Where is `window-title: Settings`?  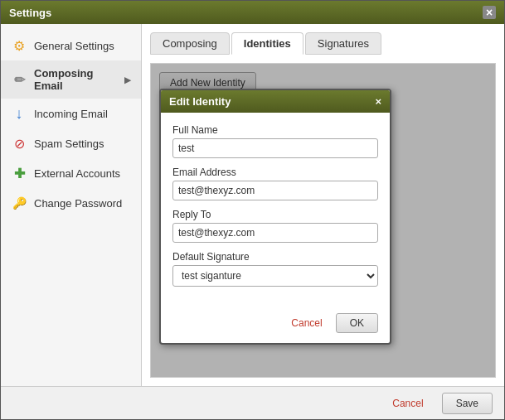 window-title: Settings is located at coordinates (30, 13).